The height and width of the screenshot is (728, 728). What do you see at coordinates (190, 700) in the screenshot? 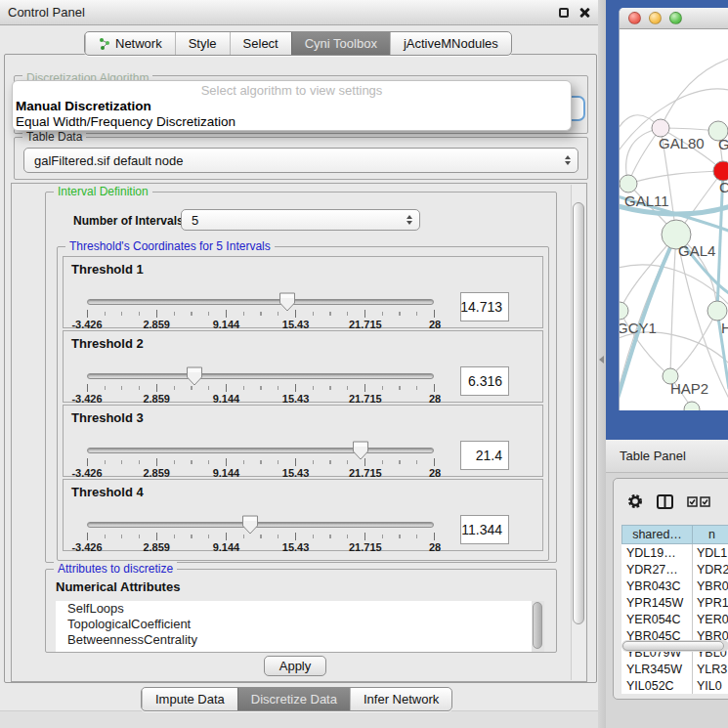
I see `bottom-tab: Impute Data` at bounding box center [190, 700].